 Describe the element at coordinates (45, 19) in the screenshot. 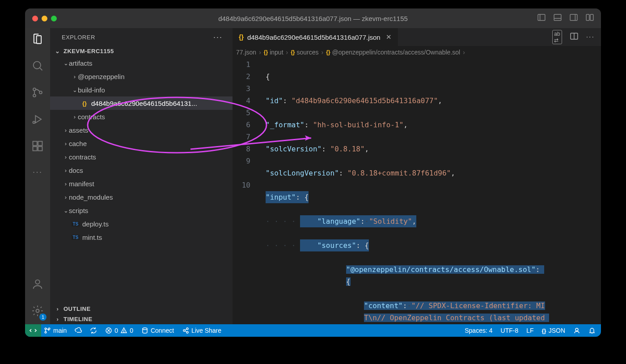

I see `window-minimize-button` at that location.